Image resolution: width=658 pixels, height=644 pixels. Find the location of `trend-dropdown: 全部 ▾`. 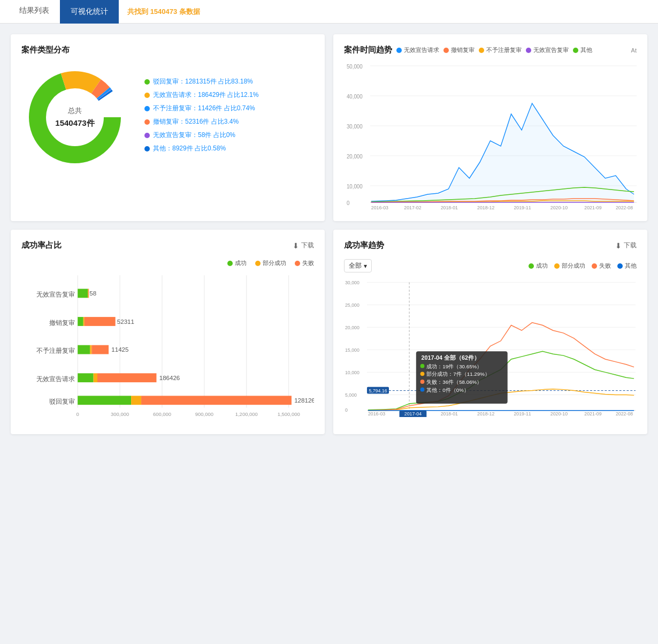

trend-dropdown: 全部 ▾ is located at coordinates (358, 266).